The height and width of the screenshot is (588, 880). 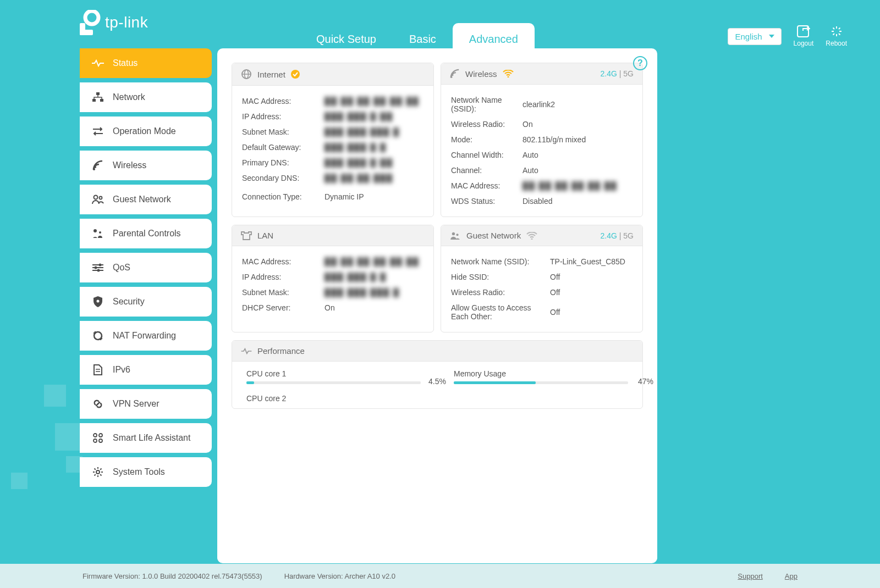 I want to click on hardware-version: Hardware Version: Archer A10 v2.0, so click(x=340, y=576).